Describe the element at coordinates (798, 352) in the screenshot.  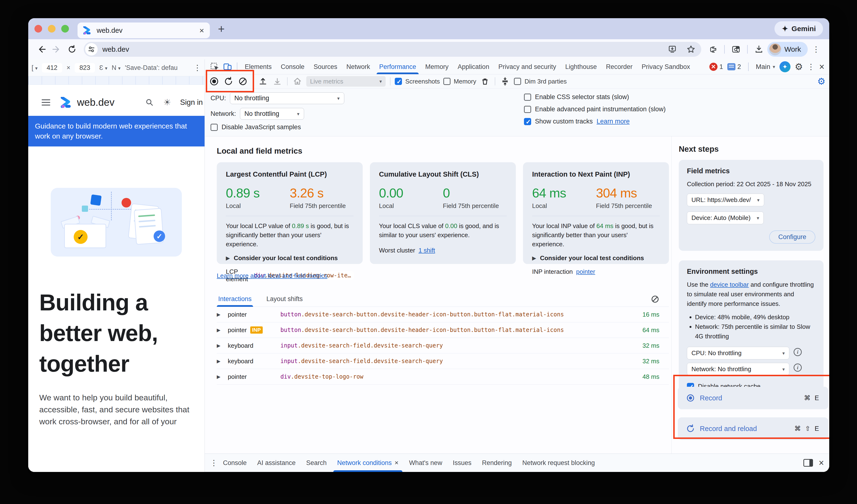
I see `cpu-info-icon: i` at that location.